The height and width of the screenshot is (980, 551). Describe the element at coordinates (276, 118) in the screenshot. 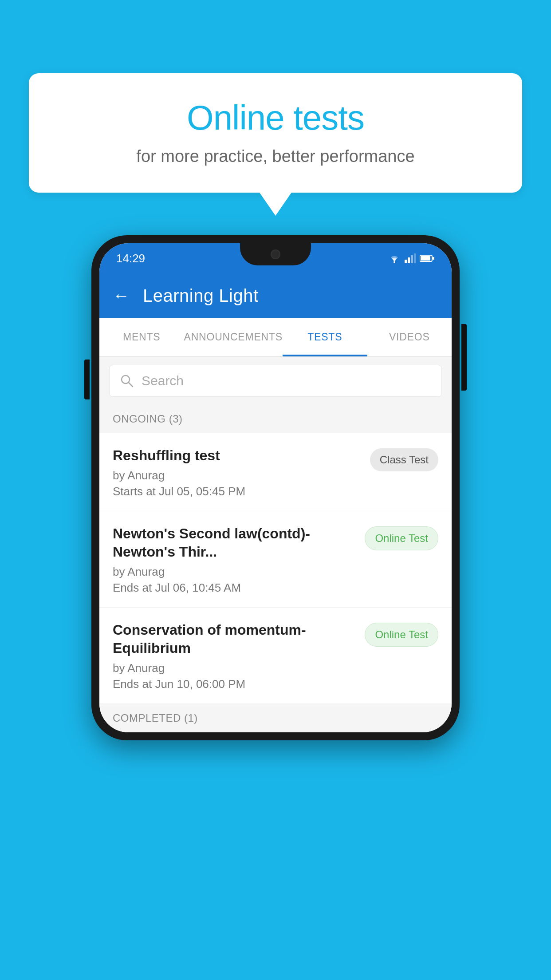

I see `bubble-title: Online tests` at that location.